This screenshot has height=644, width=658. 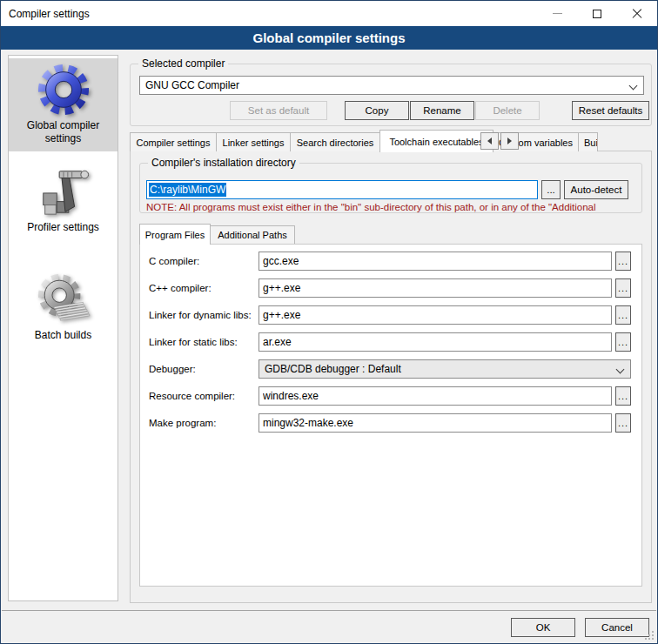 What do you see at coordinates (391, 396) in the screenshot?
I see `field-row-resource-compiler: Resource compiler: ...` at bounding box center [391, 396].